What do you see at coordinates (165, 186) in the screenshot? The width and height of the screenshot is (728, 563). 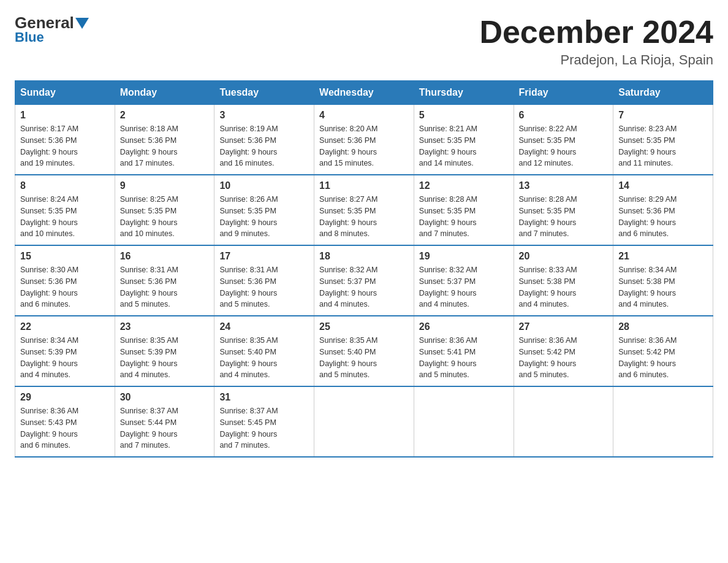 I see `day-number: 9` at bounding box center [165, 186].